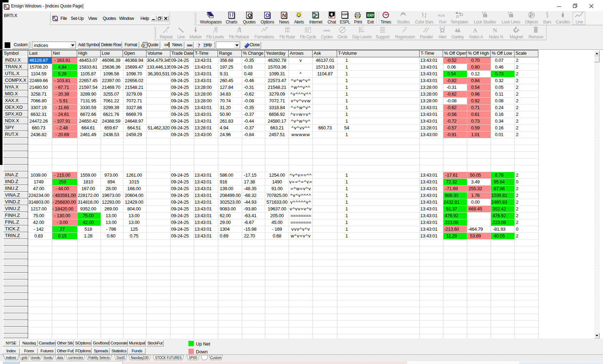  What do you see at coordinates (169, 358) in the screenshot?
I see `svg-text: STOCK FUTURES` at bounding box center [169, 358].